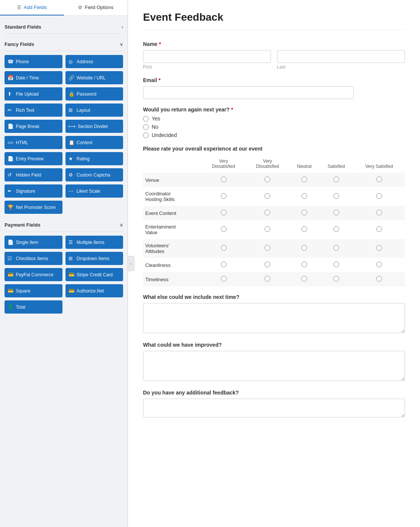  Describe the element at coordinates (72, 142) in the screenshot. I see `content-icon: 📋` at that location.